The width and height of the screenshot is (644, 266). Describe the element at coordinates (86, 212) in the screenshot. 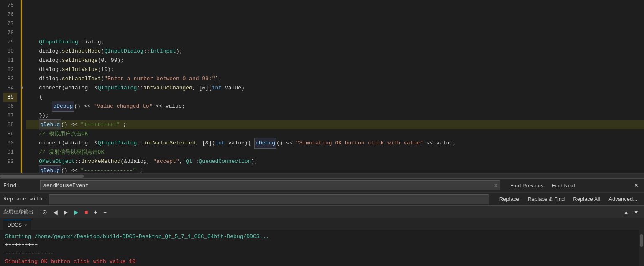

I see `toolbar-stop-button: ■` at that location.